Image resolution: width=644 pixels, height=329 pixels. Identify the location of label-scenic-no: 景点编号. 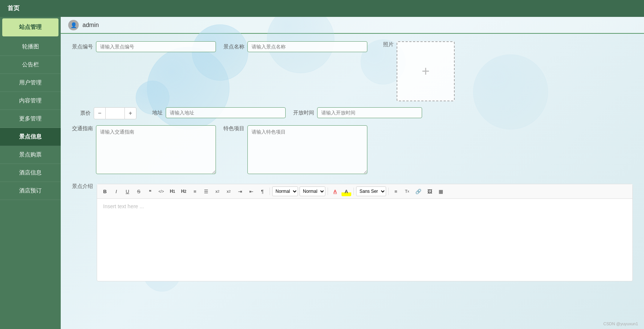
(82, 47).